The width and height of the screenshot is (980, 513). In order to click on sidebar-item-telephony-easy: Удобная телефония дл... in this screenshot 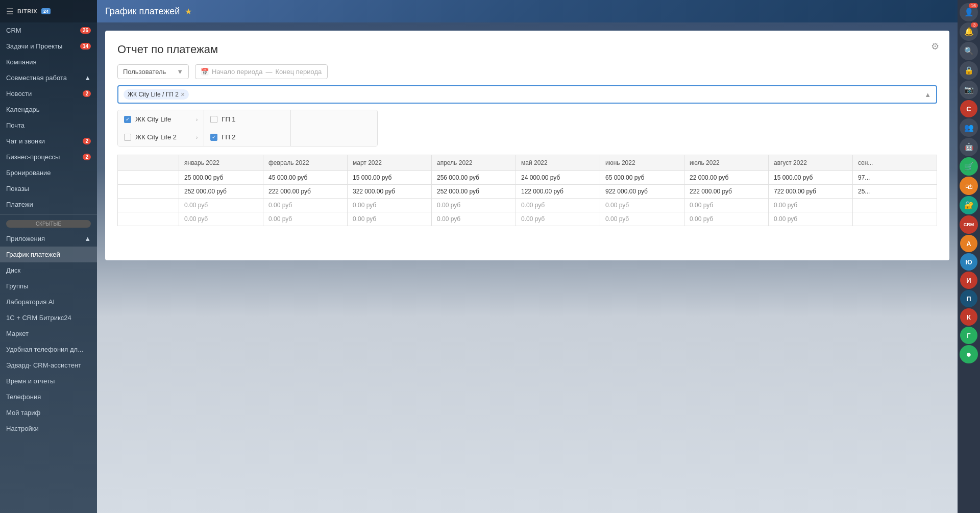, I will do `click(48, 349)`.